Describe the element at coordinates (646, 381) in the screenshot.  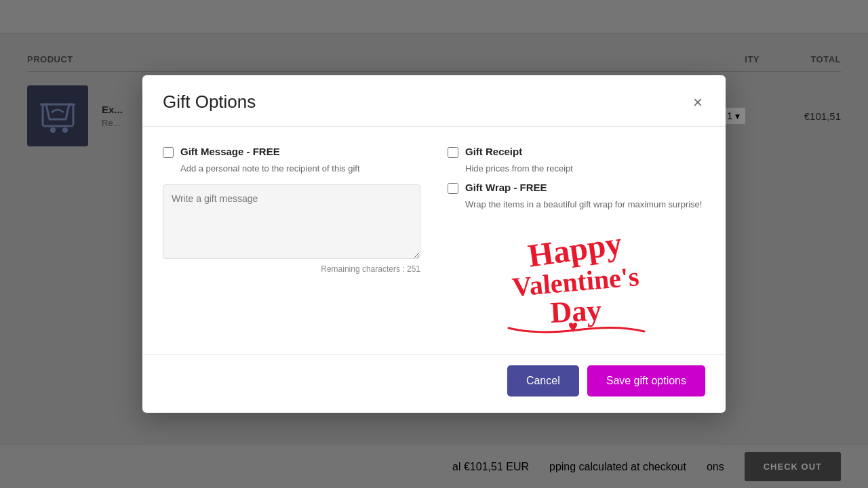
I see `save-gift-options-button: Save gift options` at that location.